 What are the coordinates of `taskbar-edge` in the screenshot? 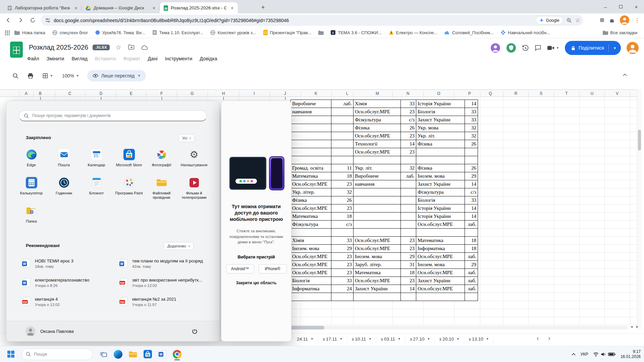 It's located at (118, 354).